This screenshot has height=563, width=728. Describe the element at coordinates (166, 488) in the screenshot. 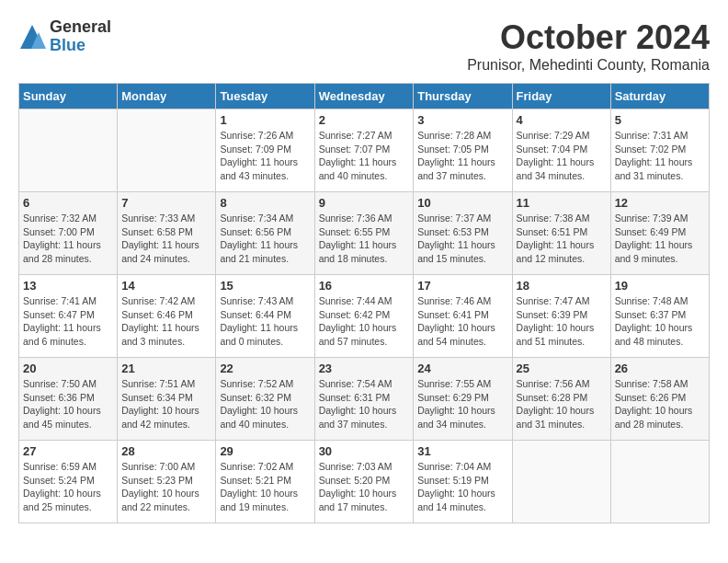

I see `day-info: Sunrise: 7:00 AM Sunset: 5:23 PM Dayligh…` at that location.